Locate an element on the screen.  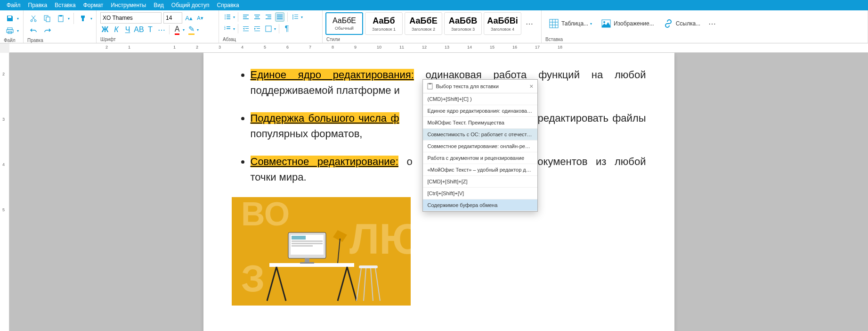
ruler-vertical: 2345 is located at coordinates (5, 192).